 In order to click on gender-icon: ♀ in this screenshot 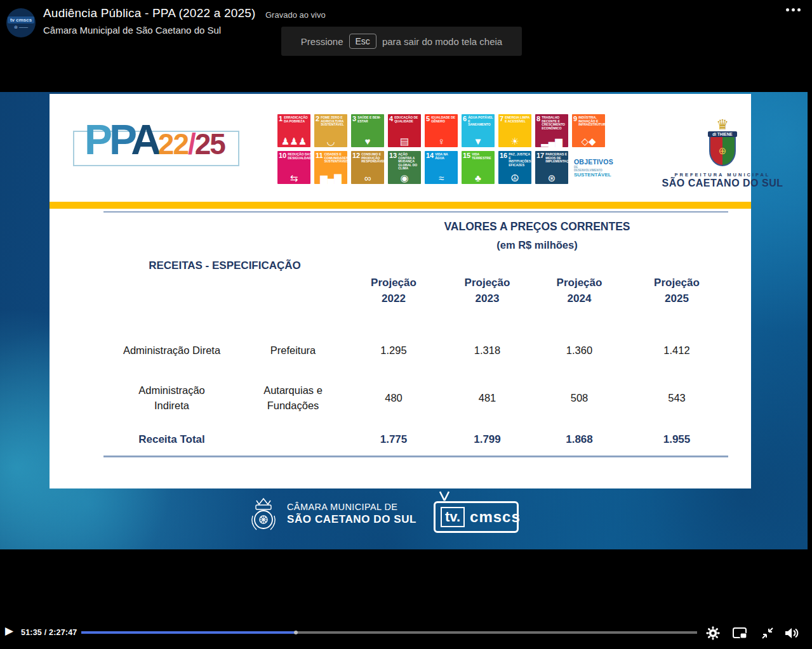, I will do `click(441, 141)`.